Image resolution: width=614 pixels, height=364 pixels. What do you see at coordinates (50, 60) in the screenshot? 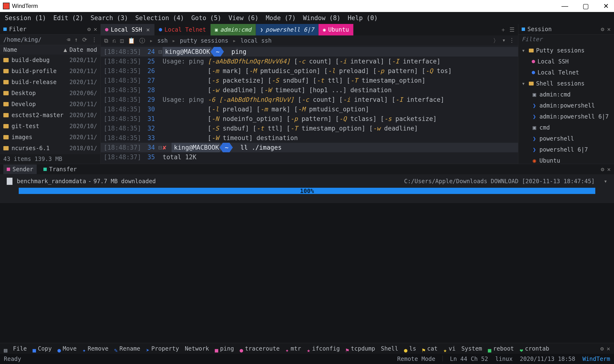
I see `filer-row: build-debug2020/11/` at bounding box center [50, 60].